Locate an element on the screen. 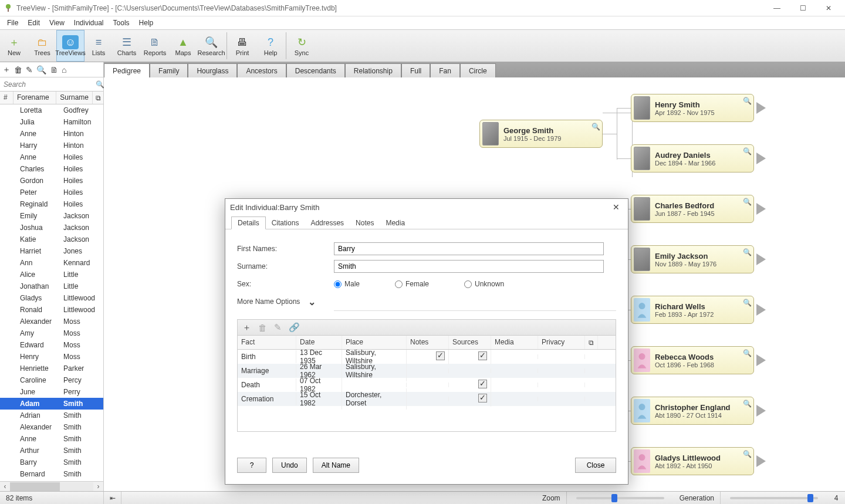  tab-family: Family is located at coordinates (169, 70).